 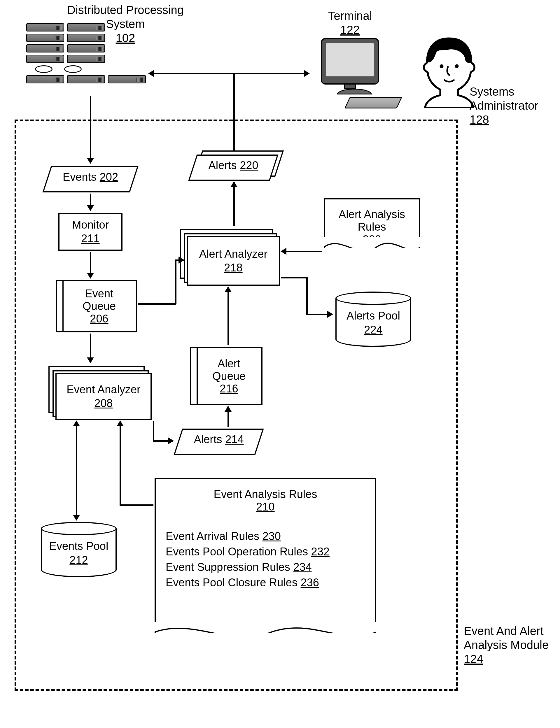 I want to click on events-pool-text: Events Pool, so click(x=79, y=546).